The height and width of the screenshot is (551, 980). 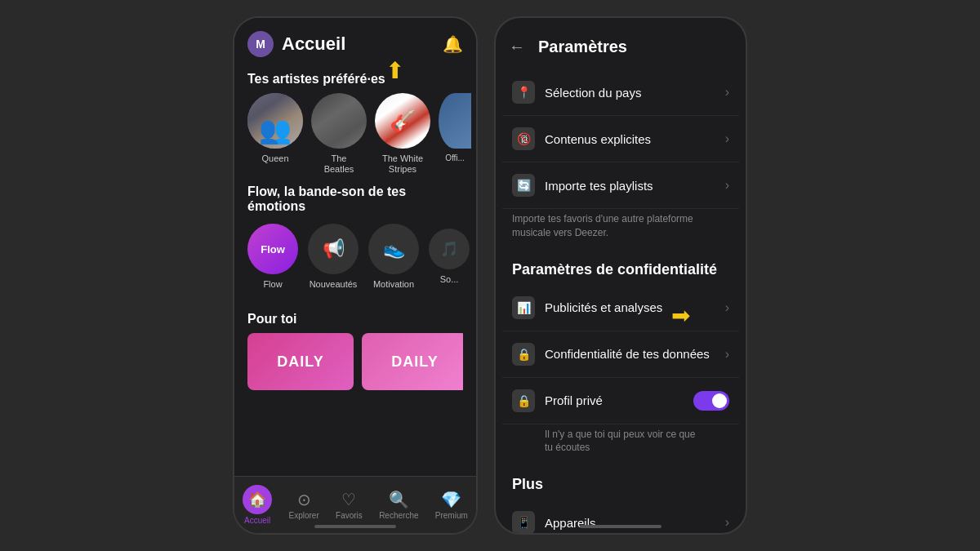 What do you see at coordinates (635, 139) in the screenshot?
I see `settings-item-label-explicites: Contenus explicites` at bounding box center [635, 139].